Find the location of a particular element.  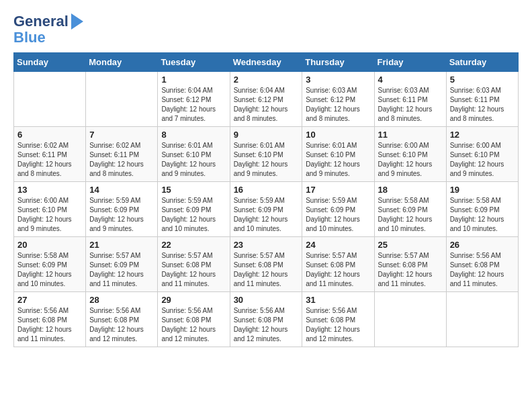

calendar-cell: 4Sunrise: 6:03 AM Sunset: 6:11 PM Daylig… is located at coordinates (410, 99).